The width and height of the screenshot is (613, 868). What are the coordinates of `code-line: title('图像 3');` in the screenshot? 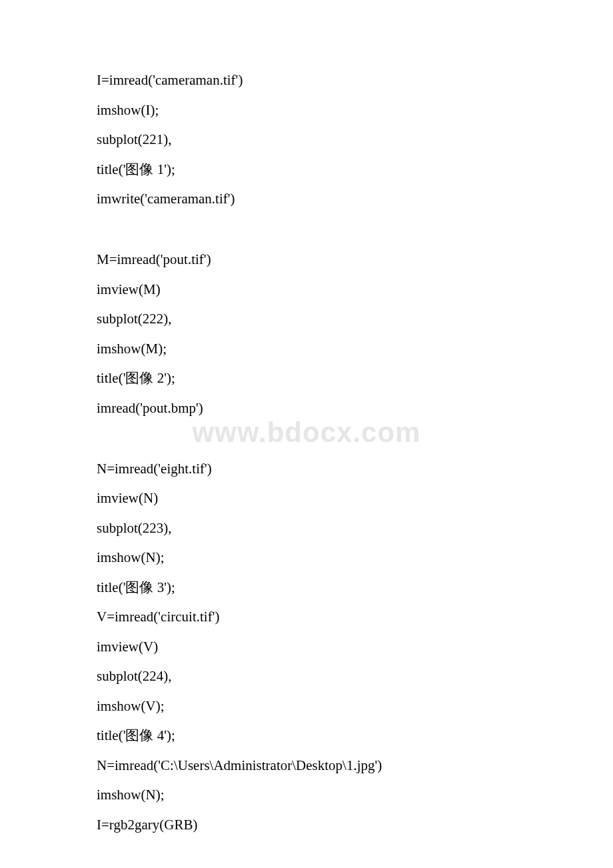 It's located at (306, 588).